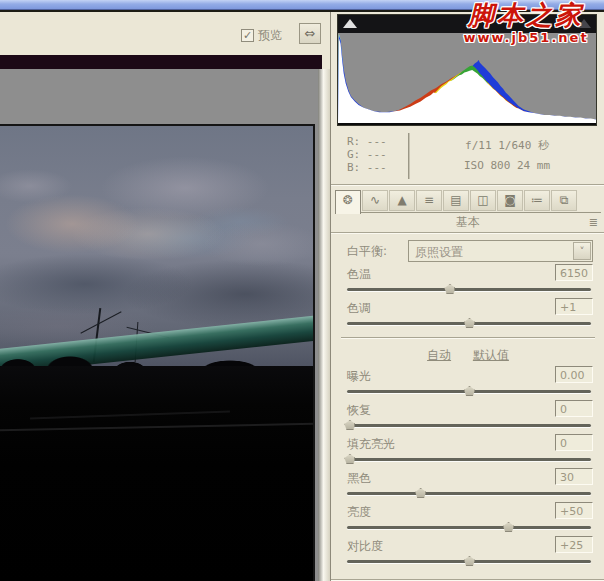 Image resolution: width=604 pixels, height=581 pixels. Describe the element at coordinates (469, 485) in the screenshot. I see `slider-row-blacks: 黑色30` at that location.